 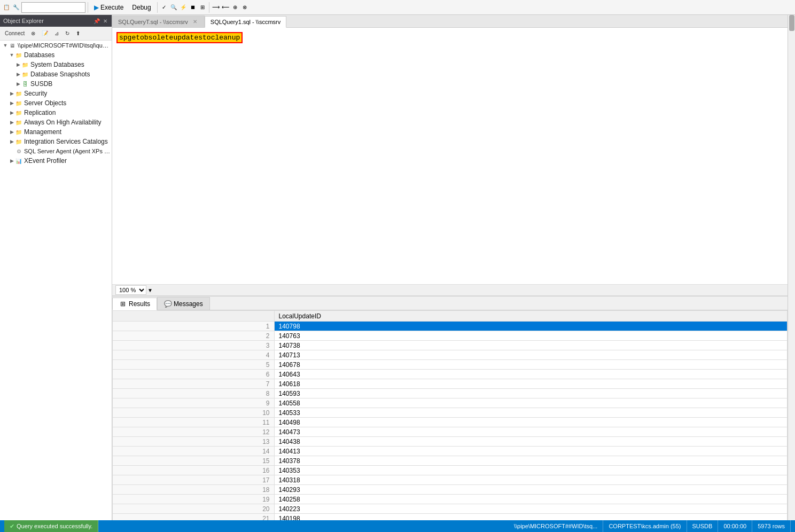 What do you see at coordinates (12, 93) in the screenshot?
I see `expander-security: ▶` at bounding box center [12, 93].